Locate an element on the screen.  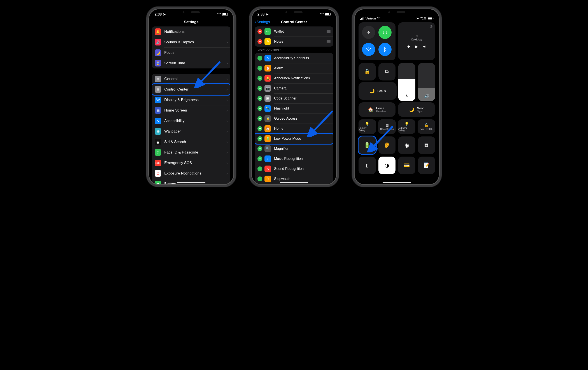
control-row-announce-notifications: +🔔Announce Notifications is located at coordinates (294, 78).